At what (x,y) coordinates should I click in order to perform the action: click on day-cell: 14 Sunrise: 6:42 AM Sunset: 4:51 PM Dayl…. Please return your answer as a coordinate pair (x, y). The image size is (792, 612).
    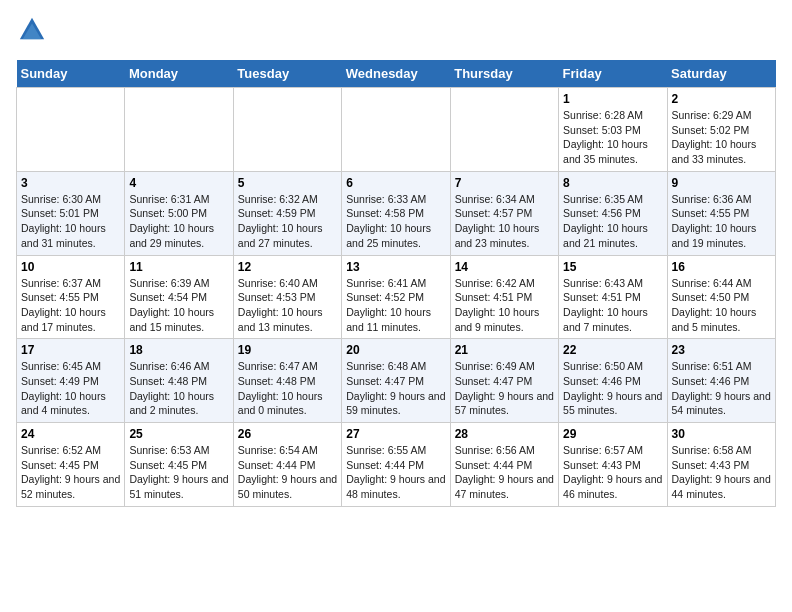
    Looking at the image, I should click on (504, 297).